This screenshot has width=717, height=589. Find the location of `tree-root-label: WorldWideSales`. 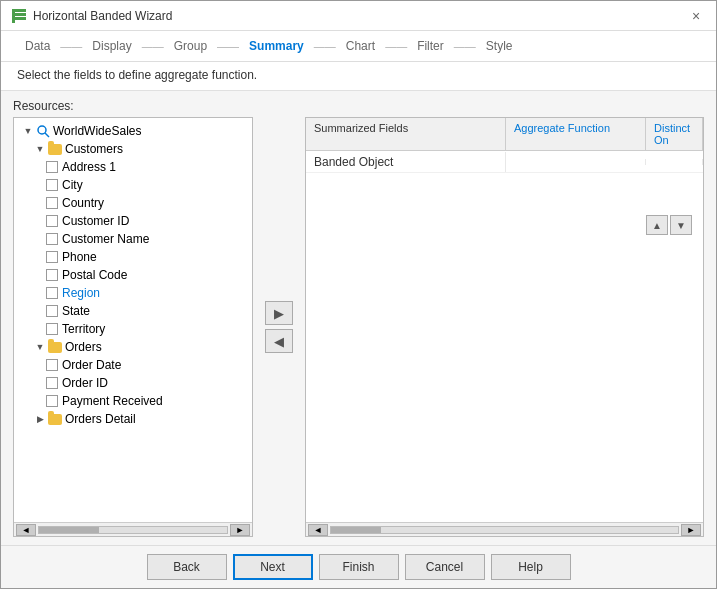

tree-root-label: WorldWideSales is located at coordinates (97, 131).